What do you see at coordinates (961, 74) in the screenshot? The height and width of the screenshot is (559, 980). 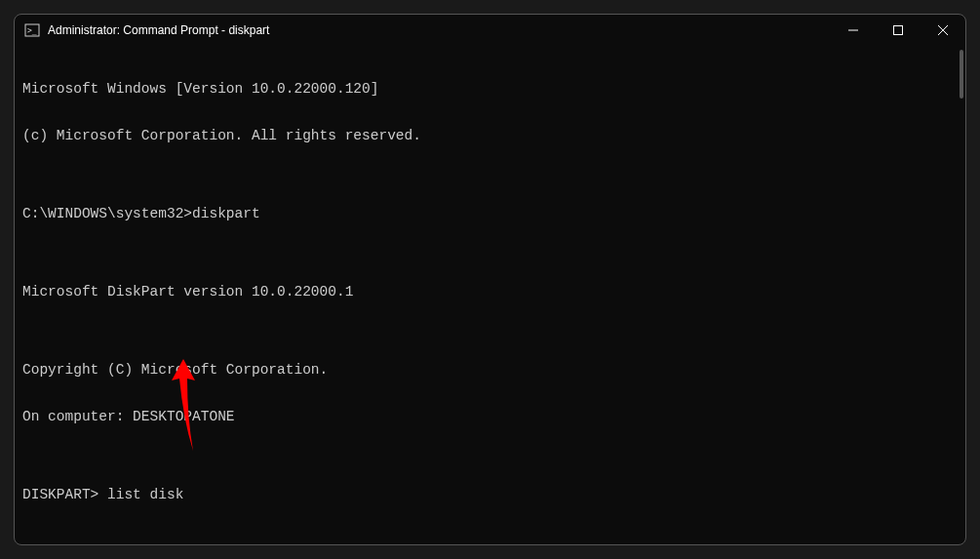 I see `scrollbar-thumb` at bounding box center [961, 74].